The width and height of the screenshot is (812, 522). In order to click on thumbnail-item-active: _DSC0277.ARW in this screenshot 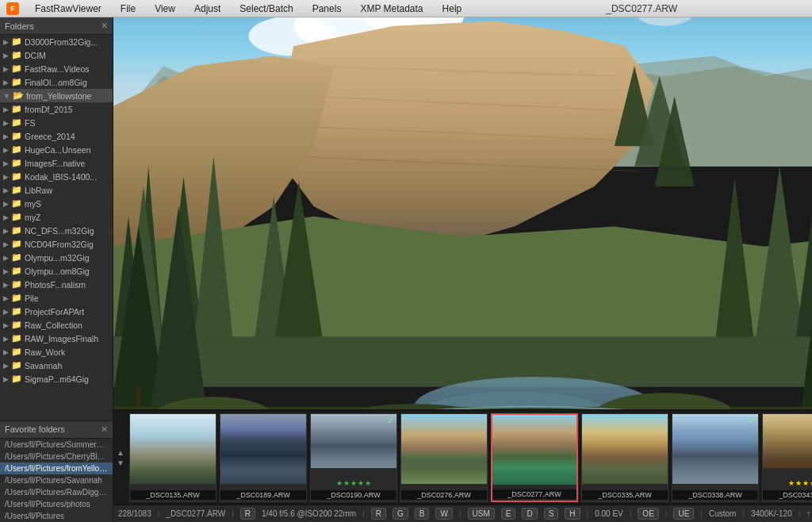, I will do `click(534, 458)`.